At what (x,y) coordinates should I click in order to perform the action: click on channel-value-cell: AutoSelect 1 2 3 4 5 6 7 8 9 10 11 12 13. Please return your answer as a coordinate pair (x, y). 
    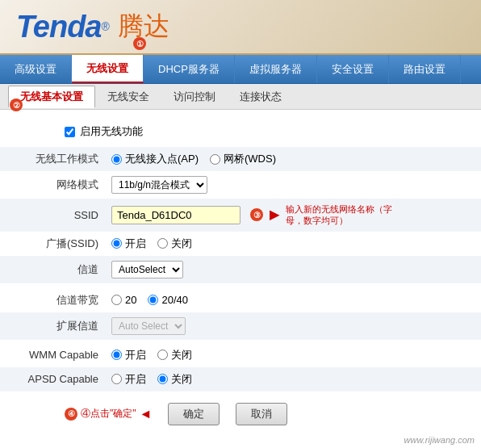
    Looking at the image, I should click on (293, 270).